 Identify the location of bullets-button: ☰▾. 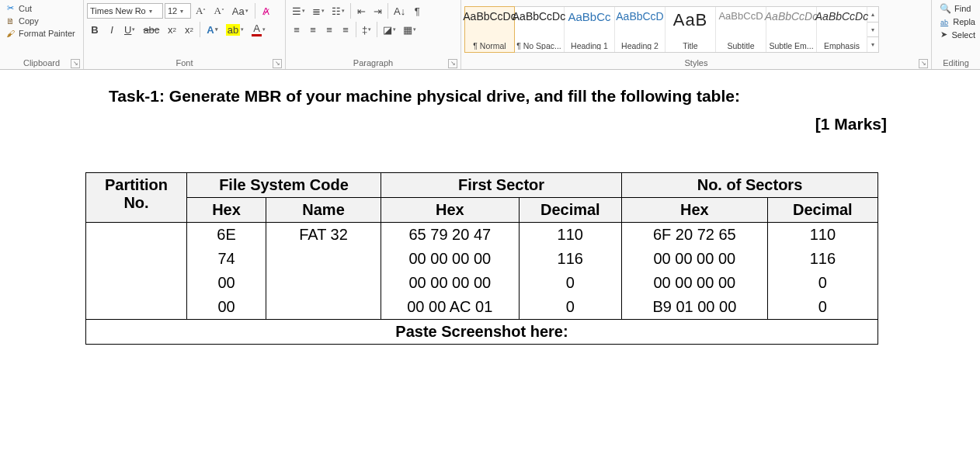
(298, 11).